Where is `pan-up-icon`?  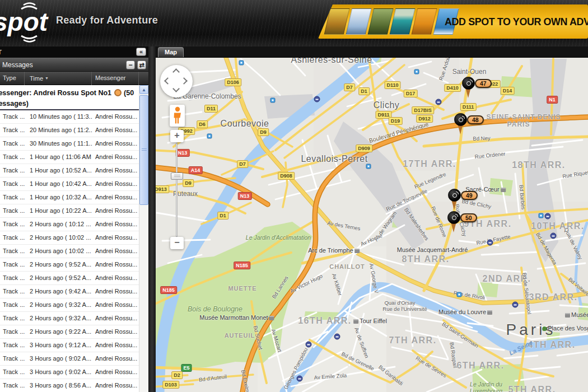 pan-up-icon is located at coordinates (176, 72).